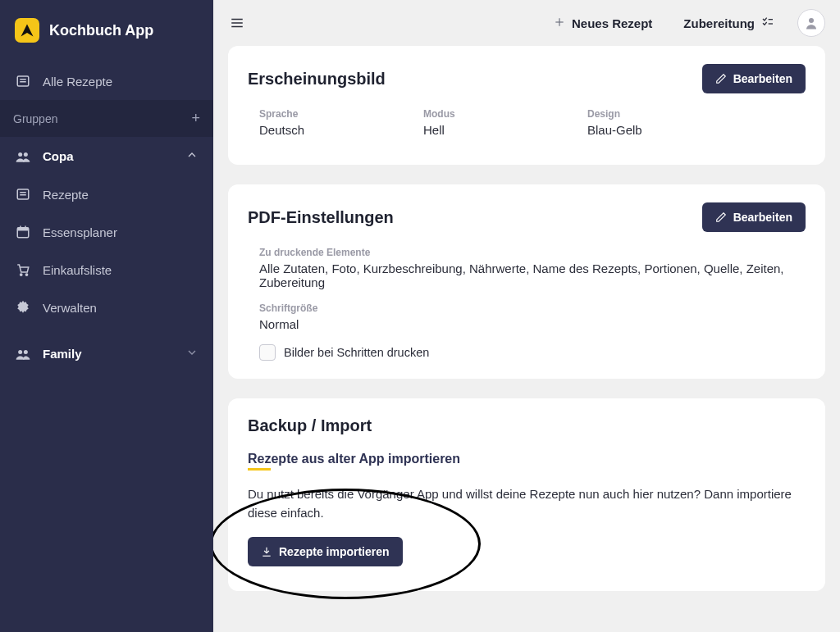  What do you see at coordinates (532, 275) in the screenshot?
I see `field-value: Alle Zutaten, Foto, Kurzbeschreibung, Nä…` at bounding box center [532, 275].